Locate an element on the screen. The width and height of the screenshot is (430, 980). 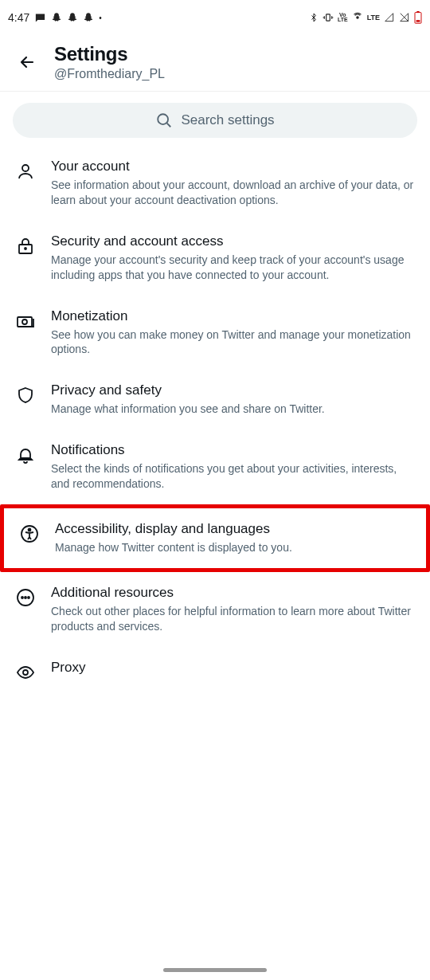
status-bar-left: 4:47 • is located at coordinates (55, 18).